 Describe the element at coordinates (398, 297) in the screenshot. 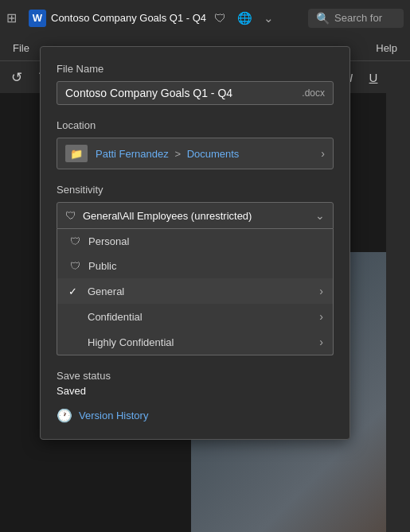

I see `right-strip` at that location.